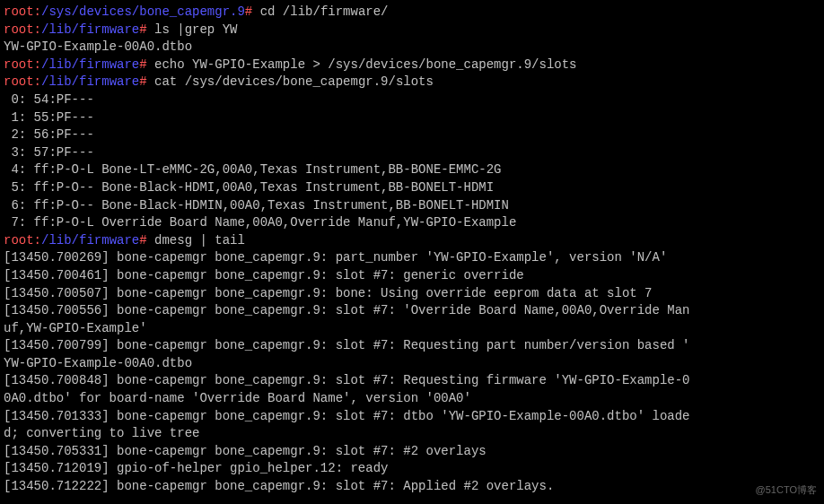 Image resolution: width=824 pixels, height=504 pixels. I want to click on output-line: [13450.712019] gpio-of-helper gpio_helpe…, so click(412, 469).